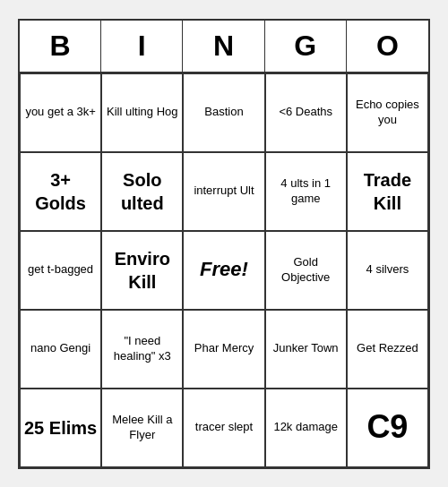  I want to click on bingo-cell-2: Bastion, so click(224, 113).